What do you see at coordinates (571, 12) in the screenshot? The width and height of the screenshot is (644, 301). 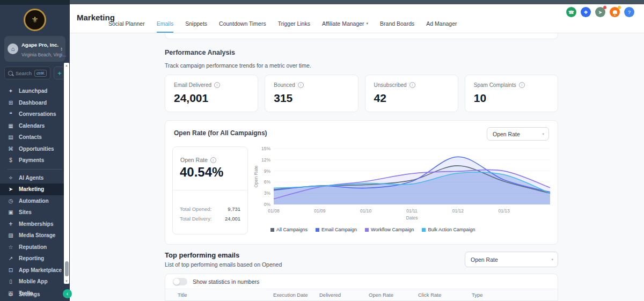 I see `phone-icon: ☎` at bounding box center [571, 12].